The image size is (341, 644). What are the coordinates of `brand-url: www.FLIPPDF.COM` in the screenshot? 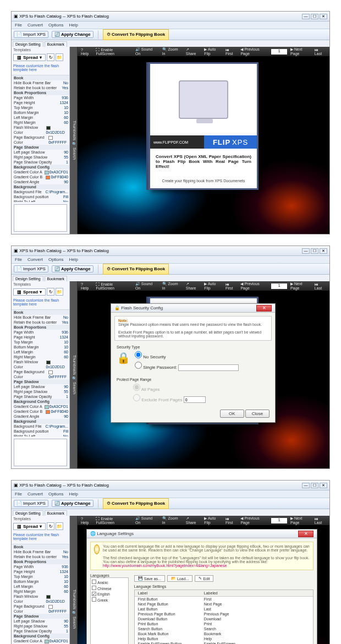 It's located at (177, 142).